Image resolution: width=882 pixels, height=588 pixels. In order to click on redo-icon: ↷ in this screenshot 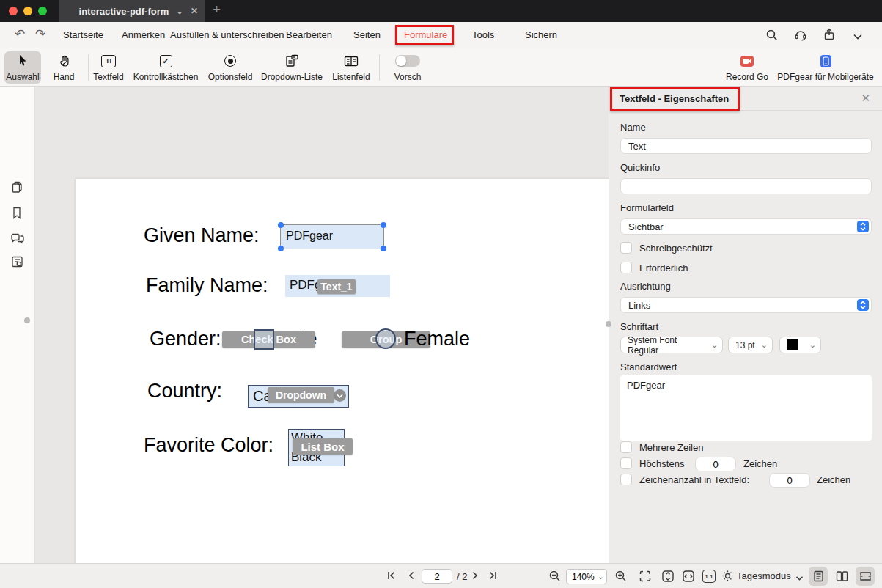, I will do `click(40, 34)`.